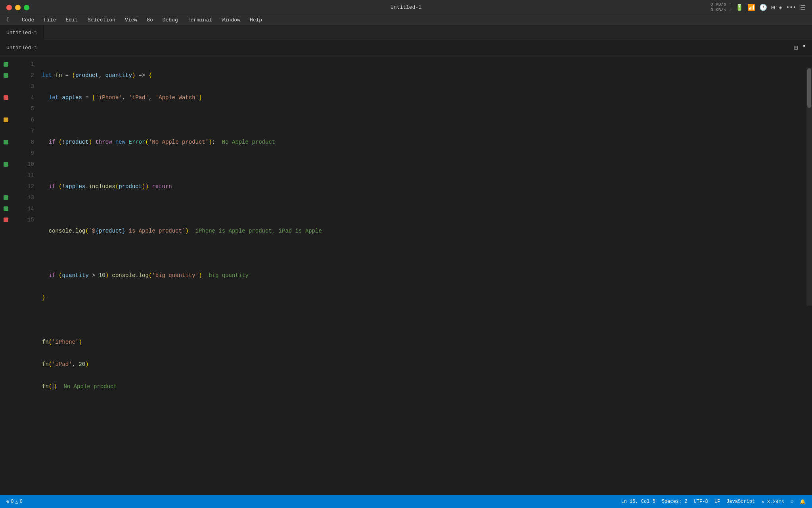 The image size is (812, 508). What do you see at coordinates (23, 198) in the screenshot?
I see `ln-13: 13` at bounding box center [23, 198].